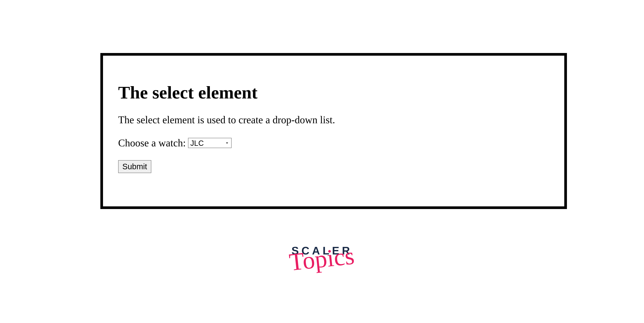  I want to click on submit-button: Submit, so click(135, 166).